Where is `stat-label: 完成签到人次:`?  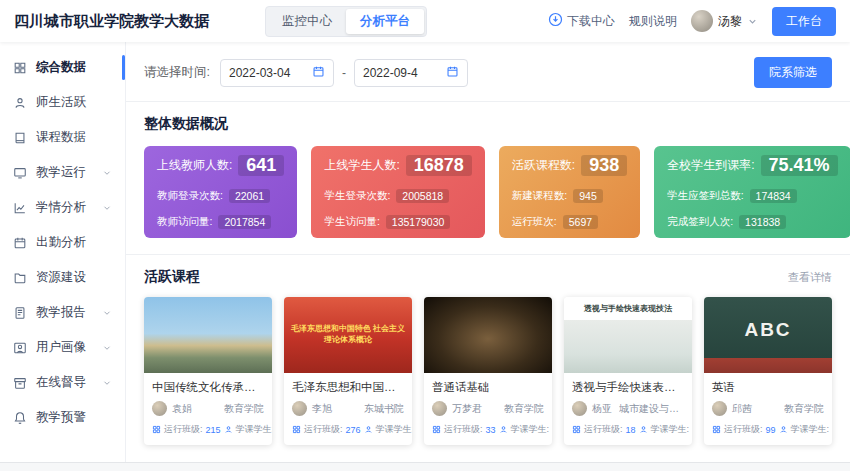 stat-label: 完成签到人次: is located at coordinates (700, 222).